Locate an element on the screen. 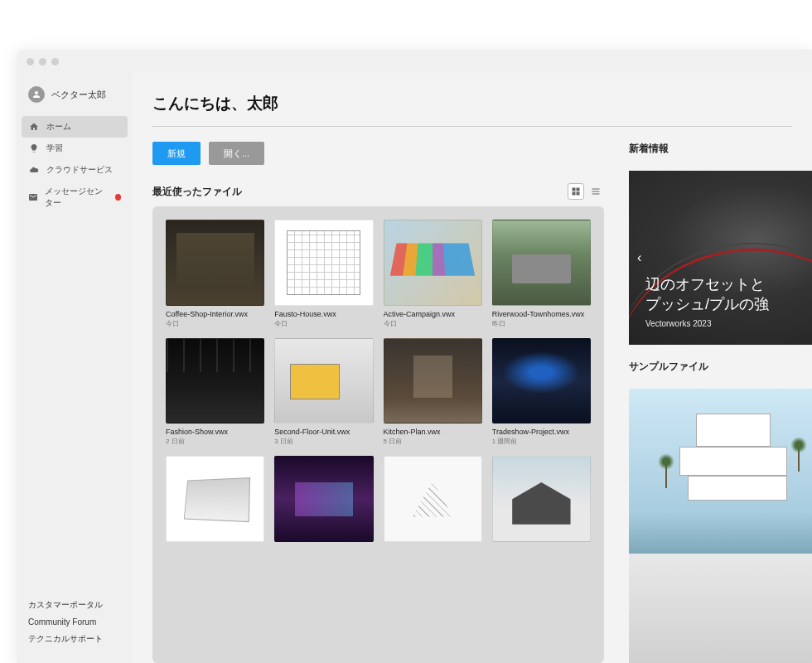 This screenshot has width=812, height=663. sidebar-item-home: ホーム is located at coordinates (75, 127).